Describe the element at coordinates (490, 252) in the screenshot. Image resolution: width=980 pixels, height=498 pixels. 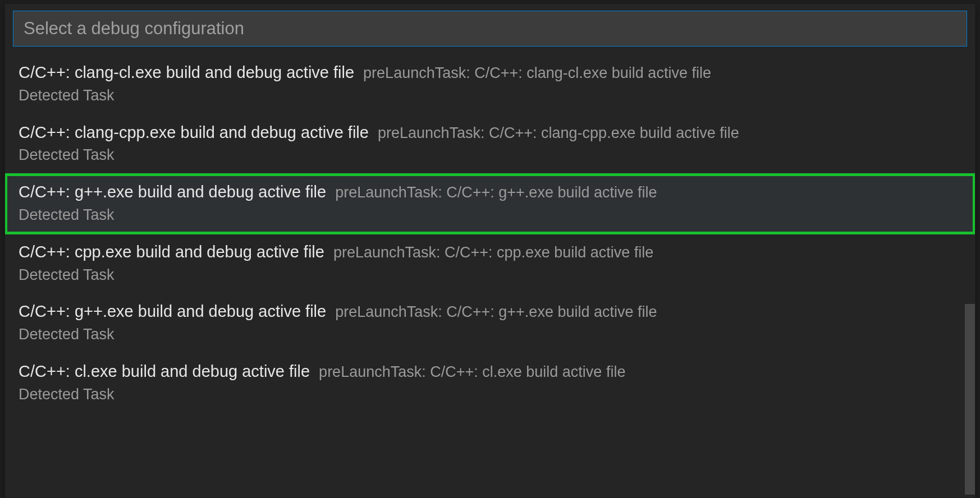
I see `config-item-row: C/C++: cpp.exe build and debug active fi…` at that location.